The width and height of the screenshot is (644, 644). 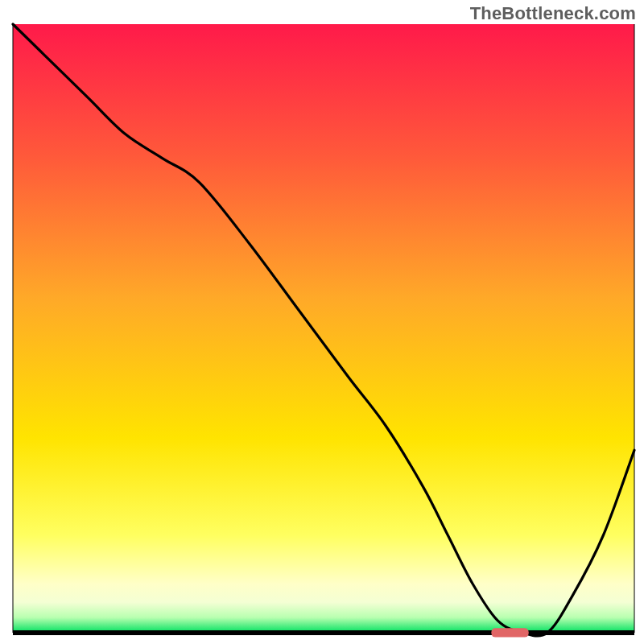 What do you see at coordinates (510, 633) in the screenshot?
I see `optimal-marker` at bounding box center [510, 633].